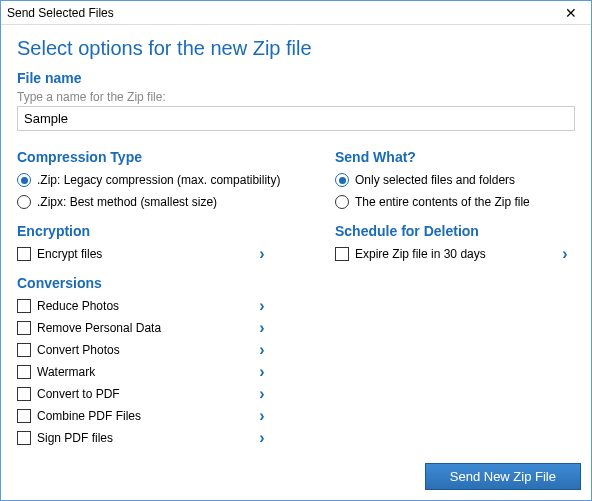 The height and width of the screenshot is (501, 592). What do you see at coordinates (455, 254) in the screenshot?
I see `checkbox-label: Expire Zip file in 30 days` at bounding box center [455, 254].